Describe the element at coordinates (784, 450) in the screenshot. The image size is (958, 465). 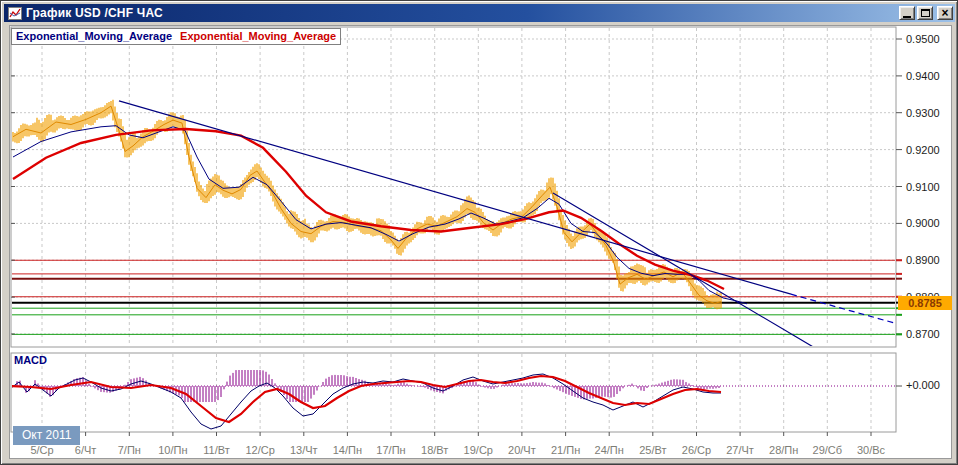
I see `date-label: 28/Пн` at that location.